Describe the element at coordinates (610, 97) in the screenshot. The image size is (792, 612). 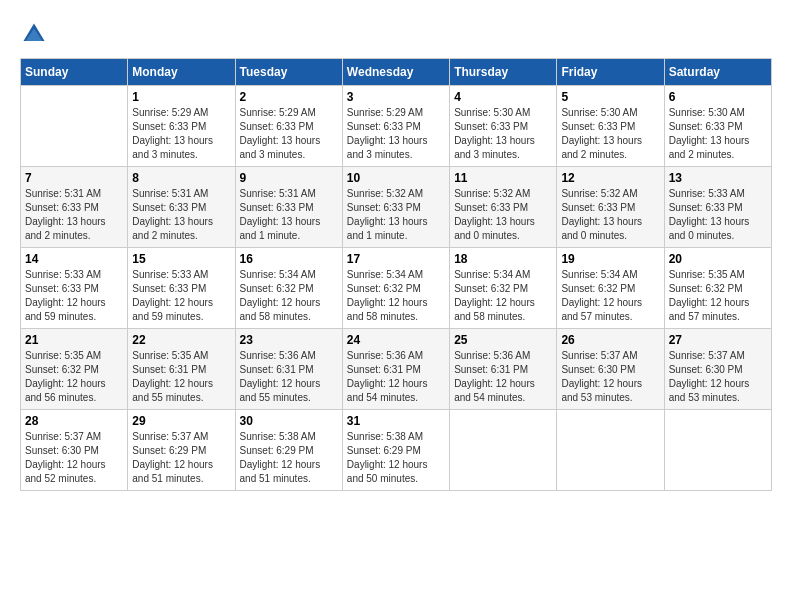
I see `day-number: 5` at that location.